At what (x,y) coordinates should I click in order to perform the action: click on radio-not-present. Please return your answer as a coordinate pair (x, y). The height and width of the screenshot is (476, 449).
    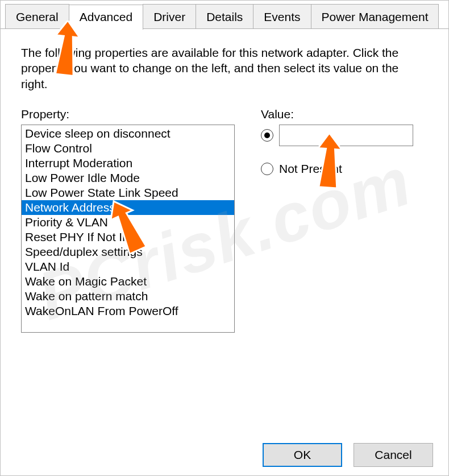
    Looking at the image, I should click on (267, 169).